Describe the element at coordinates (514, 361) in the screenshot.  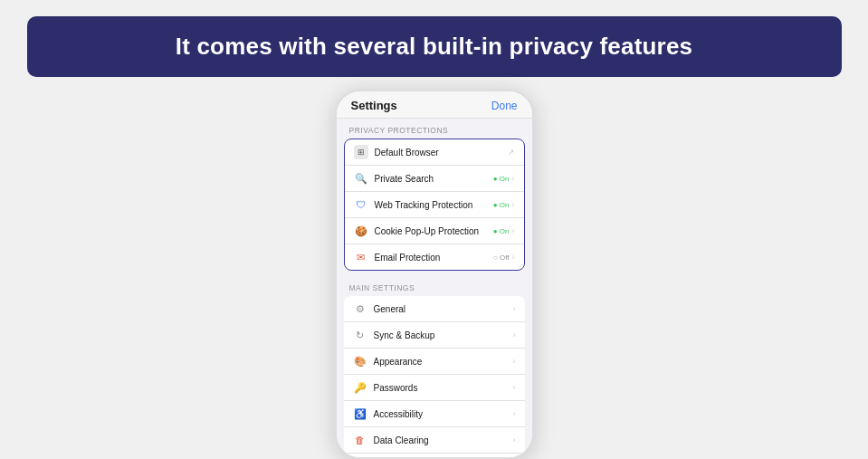
I see `chevron-appearance: ›` at that location.